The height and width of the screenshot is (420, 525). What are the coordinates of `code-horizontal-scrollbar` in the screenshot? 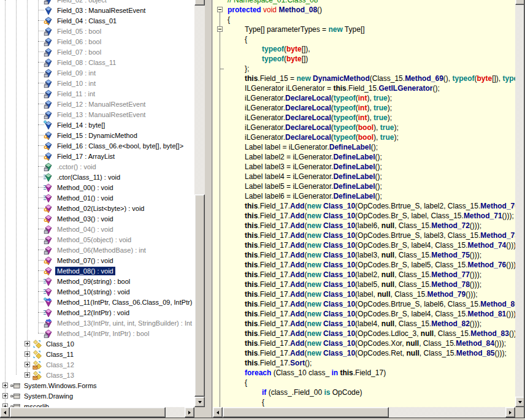 It's located at (364, 412).